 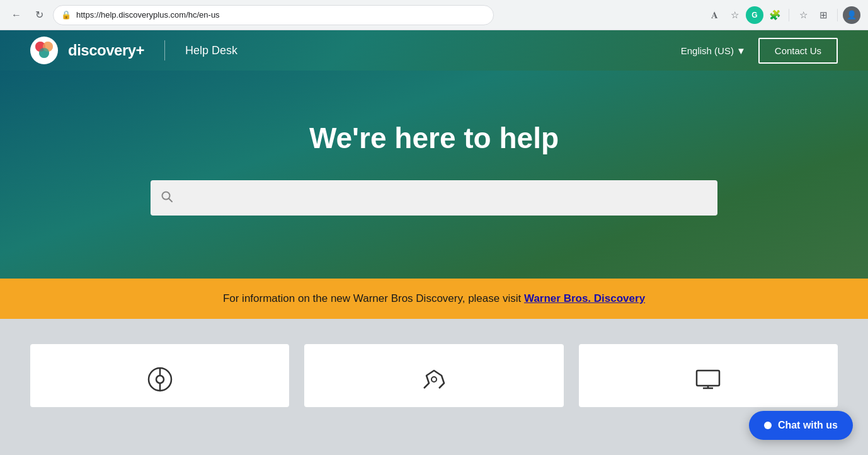 What do you see at coordinates (434, 381) in the screenshot?
I see `card-2-icon` at bounding box center [434, 381].